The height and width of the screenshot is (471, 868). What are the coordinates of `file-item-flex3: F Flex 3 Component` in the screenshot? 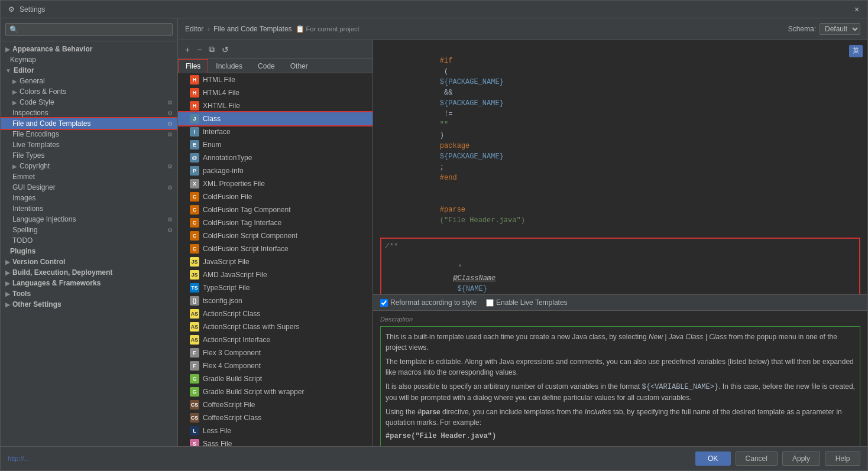 It's located at (276, 353).